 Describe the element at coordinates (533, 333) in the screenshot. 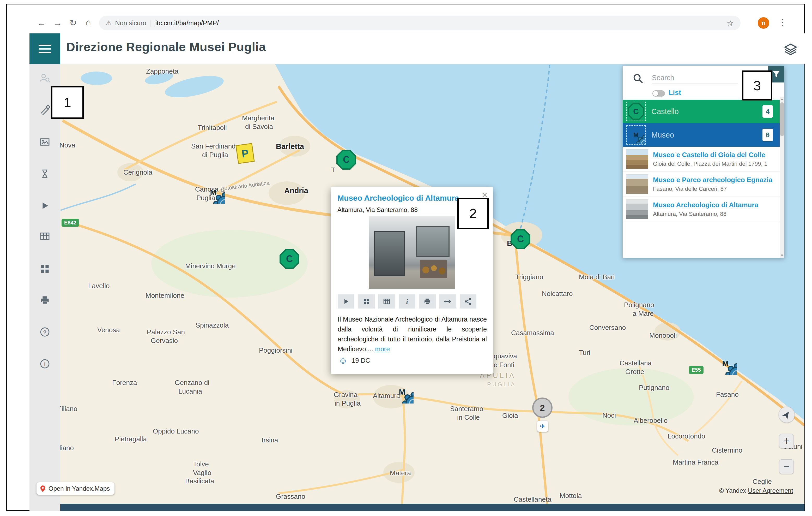

I see `map-label: Casamassima` at that location.